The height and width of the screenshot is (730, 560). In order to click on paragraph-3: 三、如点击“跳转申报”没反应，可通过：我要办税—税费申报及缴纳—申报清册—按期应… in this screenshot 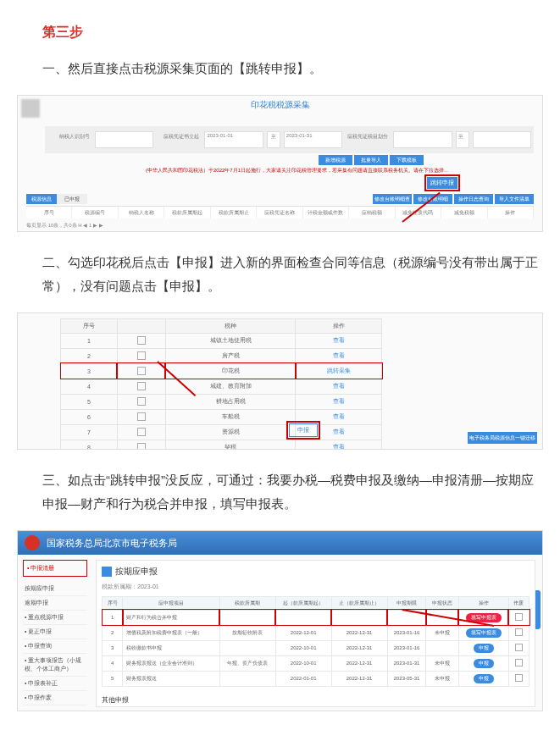, I will do `click(293, 493)`.